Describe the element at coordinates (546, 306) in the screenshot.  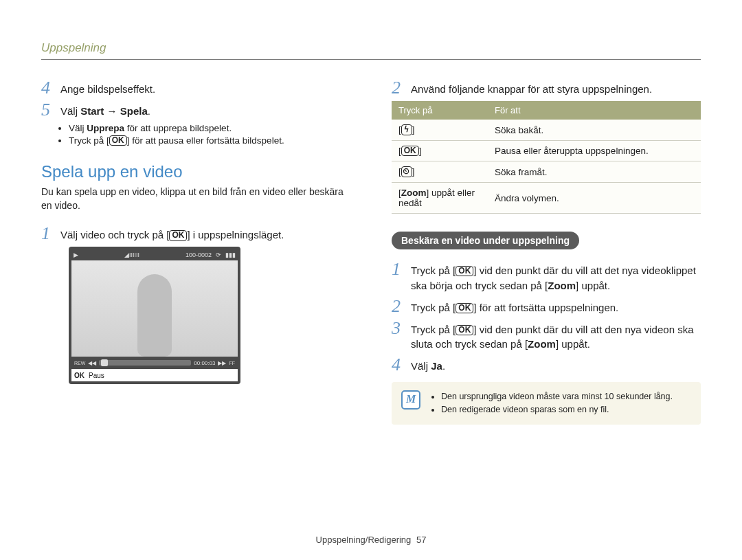
I see `trim-step-2: 2 Tryck på [OK] för att fortsätta uppspe…` at that location.